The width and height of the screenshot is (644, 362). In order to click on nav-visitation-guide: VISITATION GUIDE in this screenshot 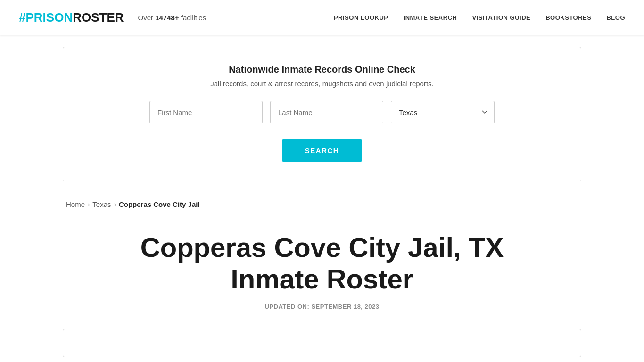, I will do `click(501, 18)`.